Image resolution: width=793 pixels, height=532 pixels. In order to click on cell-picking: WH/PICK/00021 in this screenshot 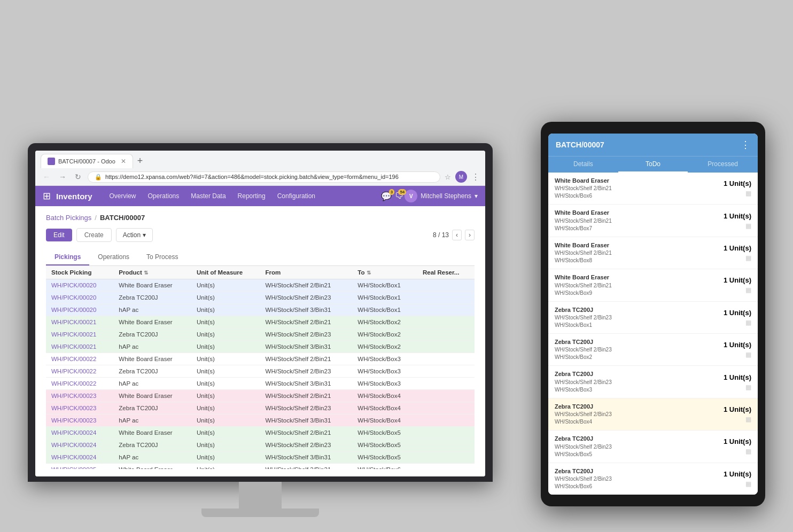, I will do `click(80, 347)`.